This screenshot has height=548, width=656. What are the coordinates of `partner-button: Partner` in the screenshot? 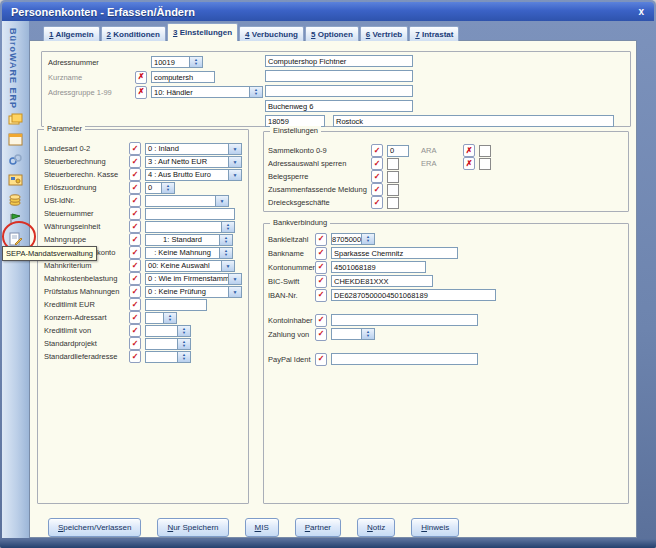 It's located at (318, 528).